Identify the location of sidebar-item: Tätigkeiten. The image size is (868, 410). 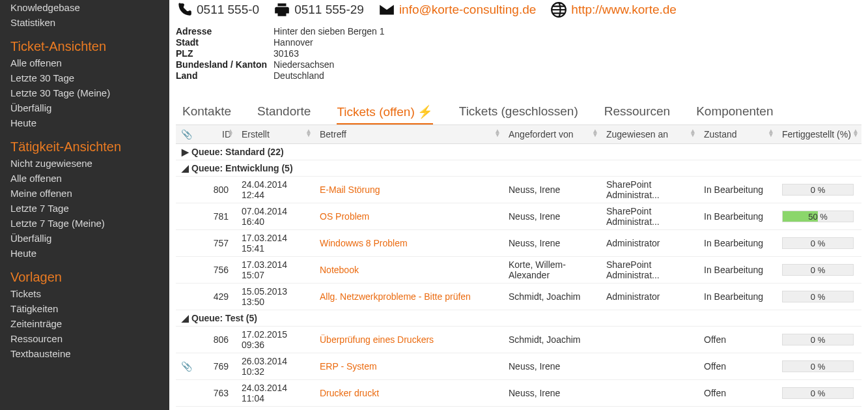
(85, 309).